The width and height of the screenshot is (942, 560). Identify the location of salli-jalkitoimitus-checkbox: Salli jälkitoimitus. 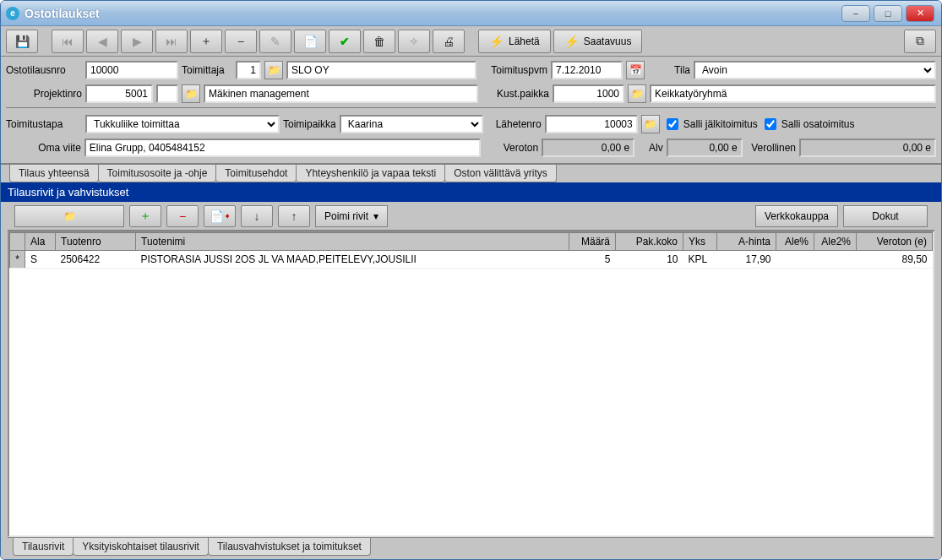
(711, 124).